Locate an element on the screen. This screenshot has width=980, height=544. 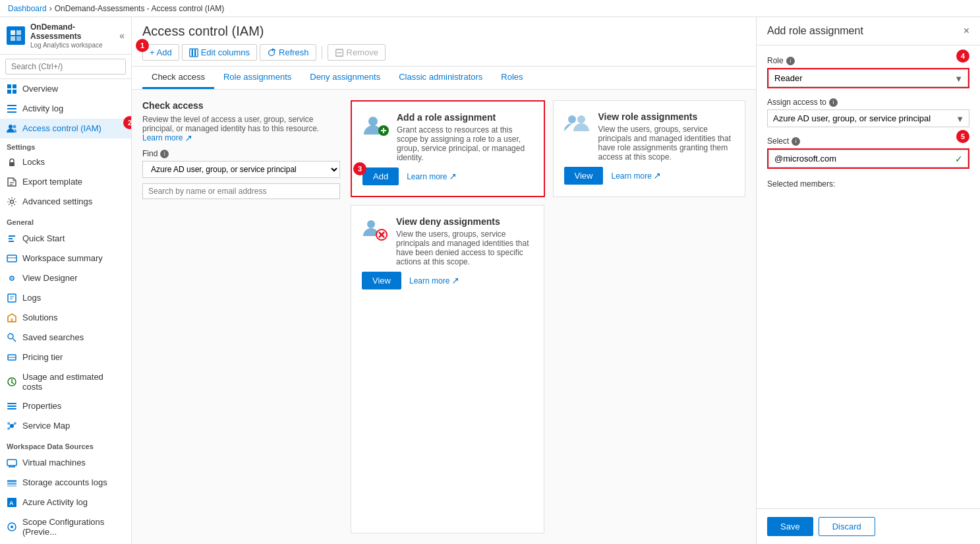
sidebar-item-overview: Overview is located at coordinates (66, 89).